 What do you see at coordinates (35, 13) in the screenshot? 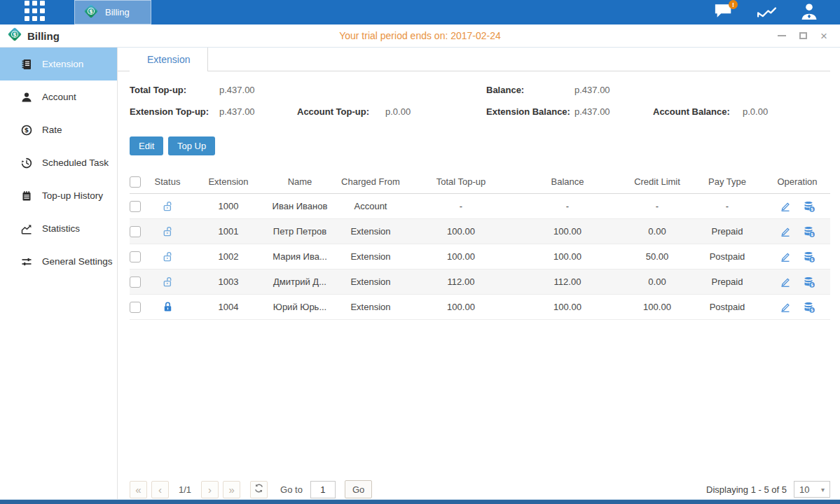
I see `apps-grid-icon` at bounding box center [35, 13].